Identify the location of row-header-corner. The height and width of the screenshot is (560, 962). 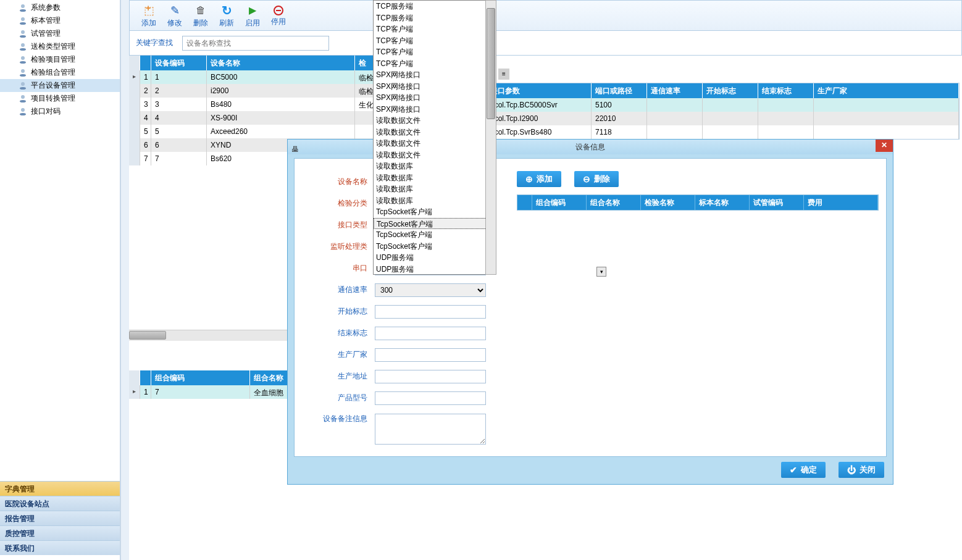
(135, 378).